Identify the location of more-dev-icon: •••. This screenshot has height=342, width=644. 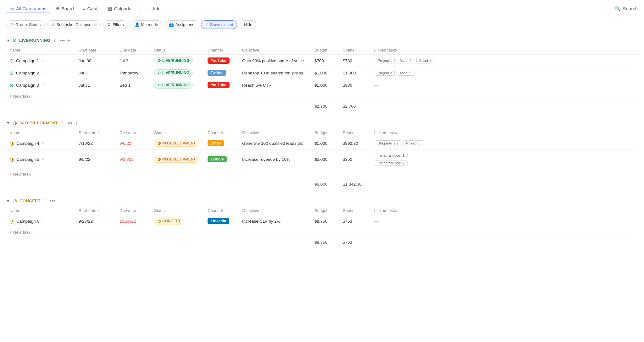
(70, 123).